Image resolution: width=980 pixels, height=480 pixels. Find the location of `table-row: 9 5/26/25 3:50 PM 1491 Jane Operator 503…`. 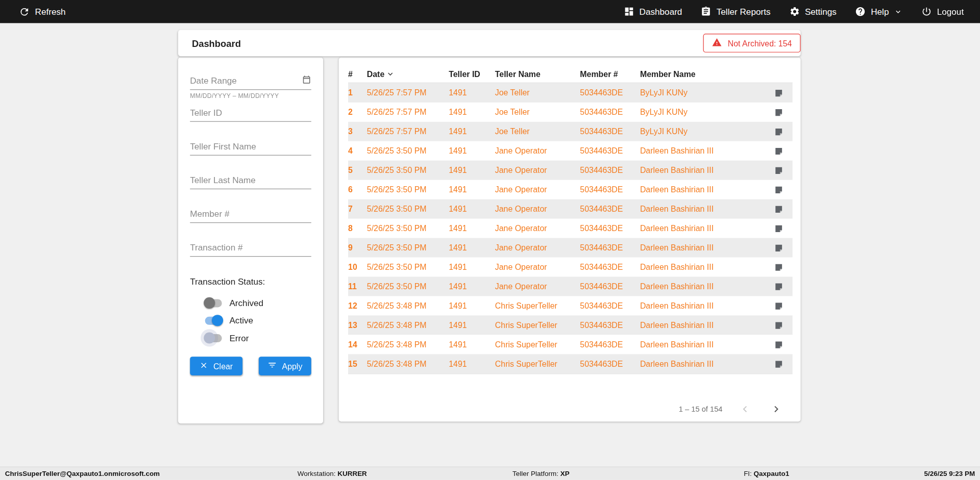

table-row: 9 5/26/25 3:50 PM 1491 Jane Operator 503… is located at coordinates (571, 248).